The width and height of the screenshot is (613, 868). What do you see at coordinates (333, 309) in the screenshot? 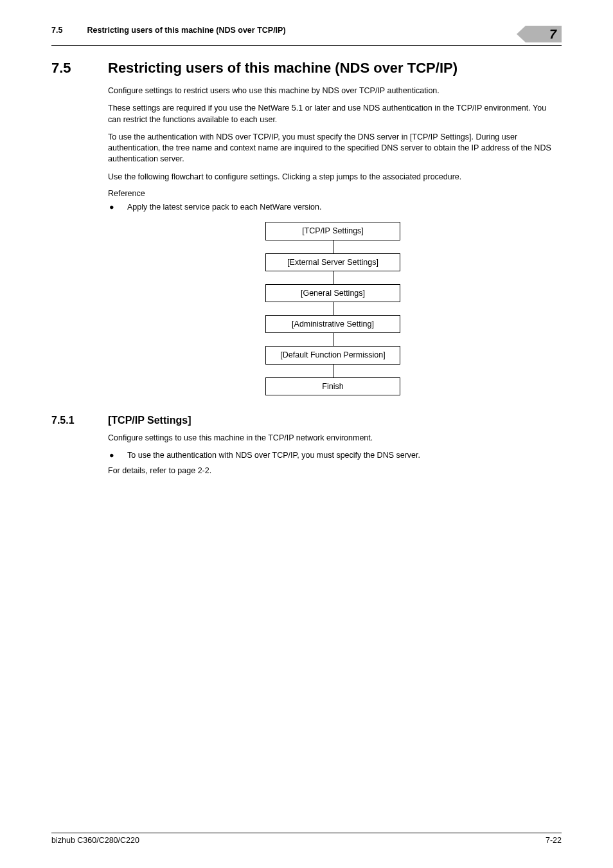
I see `flowchart: [TCP/IP Settings] [External Server Setti…` at bounding box center [333, 309].